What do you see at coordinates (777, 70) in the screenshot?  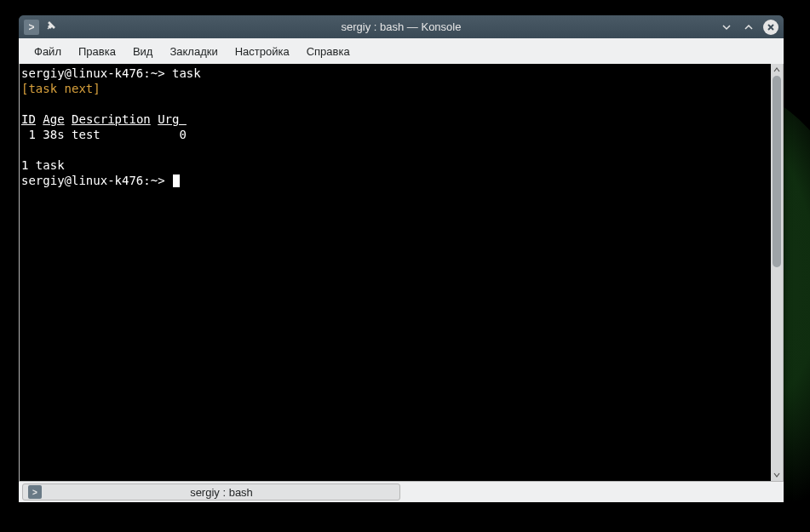 I see `scrollbar-up-arrow` at bounding box center [777, 70].